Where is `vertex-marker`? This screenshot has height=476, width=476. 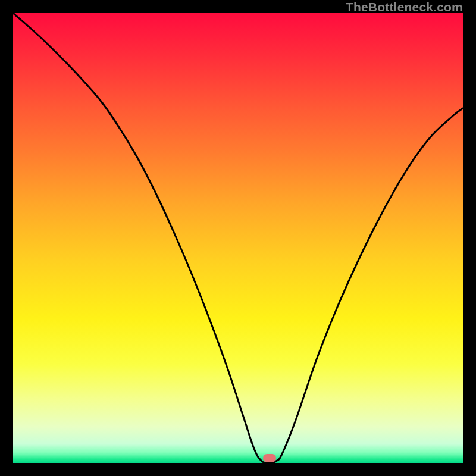
vertex-marker is located at coordinates (270, 458).